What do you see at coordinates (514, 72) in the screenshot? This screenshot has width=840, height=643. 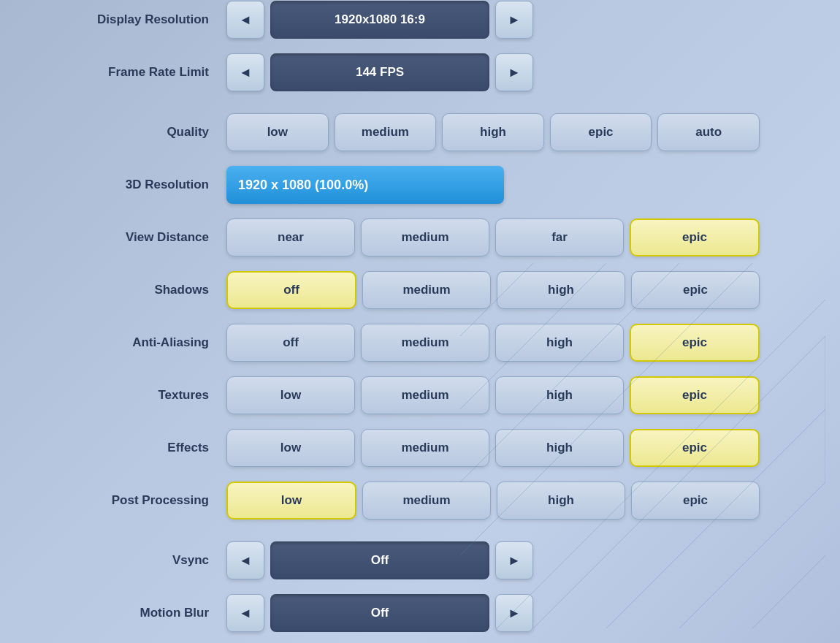 I see `frame-rate-next: ►` at bounding box center [514, 72].